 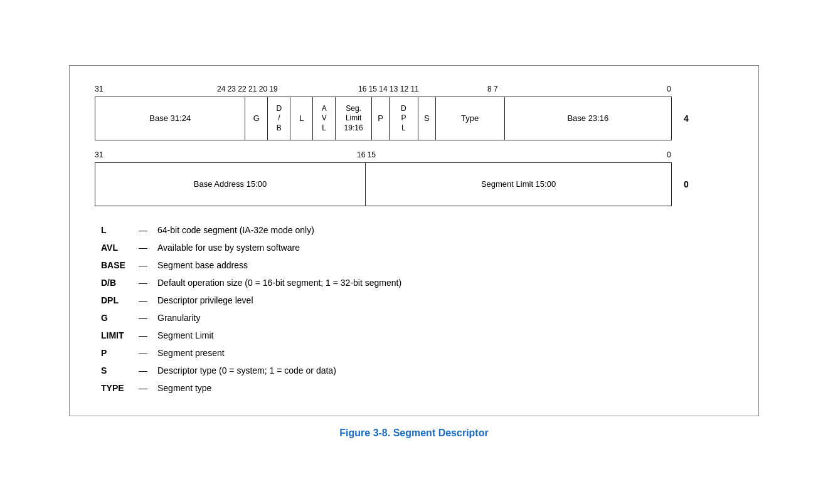 I want to click on legend-item-p: P — Segment present, so click(x=417, y=353).